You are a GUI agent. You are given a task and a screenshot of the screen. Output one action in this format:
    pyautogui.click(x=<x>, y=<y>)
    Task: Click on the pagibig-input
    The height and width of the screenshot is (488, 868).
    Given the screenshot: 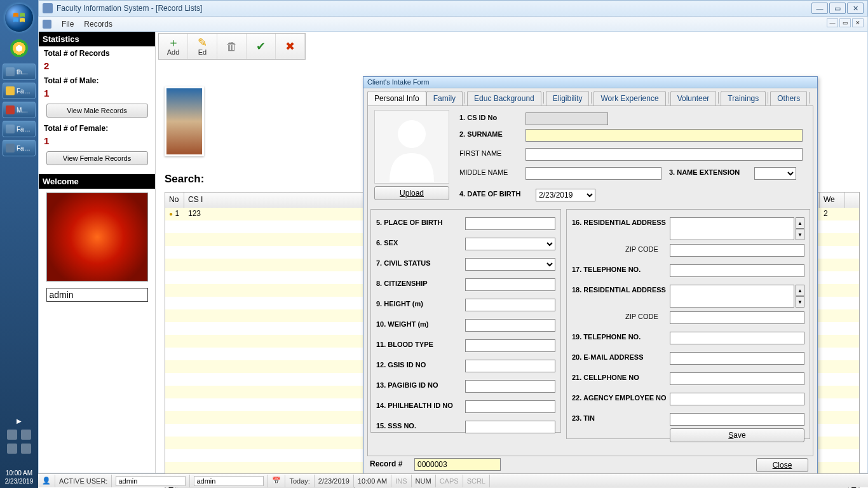 What is the action you would take?
    pyautogui.click(x=510, y=386)
    